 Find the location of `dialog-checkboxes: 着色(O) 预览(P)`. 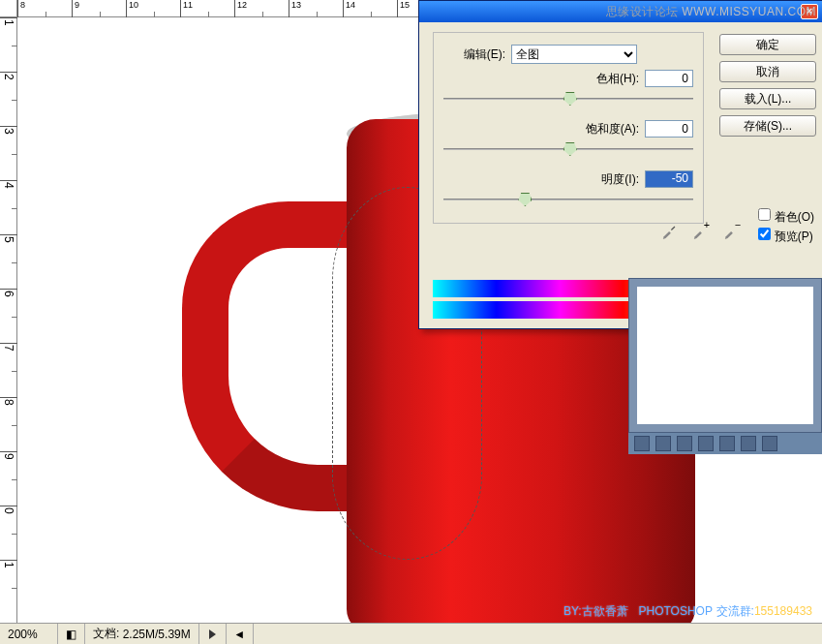

dialog-checkboxes: 着色(O) 预览(P) is located at coordinates (786, 227).